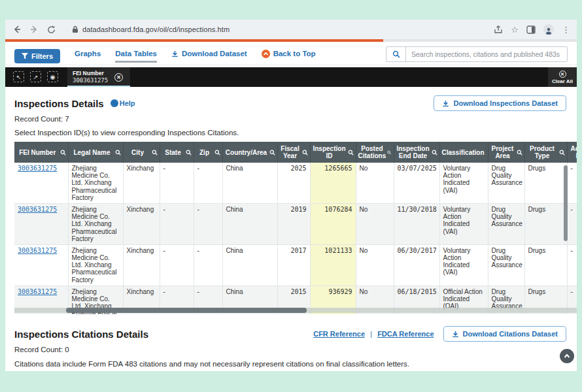  What do you see at coordinates (177, 152) in the screenshot?
I see `col-header-state: State` at bounding box center [177, 152].